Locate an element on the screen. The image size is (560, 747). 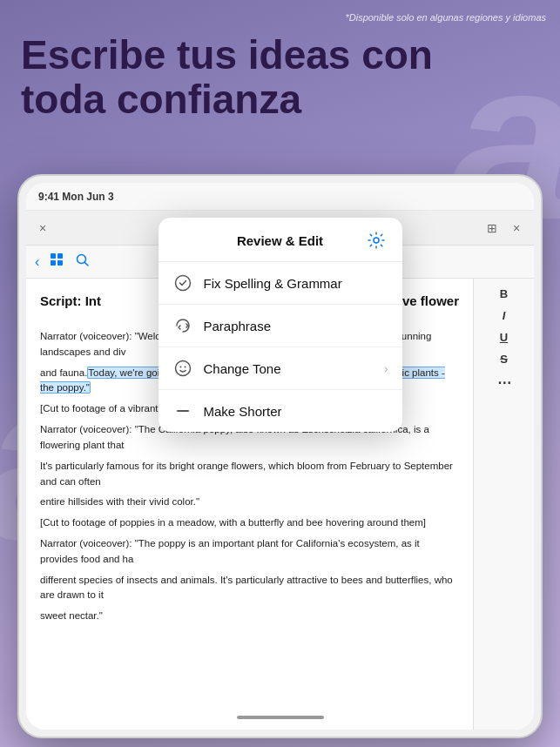
paraphrase-label: Paraphrase is located at coordinates (296, 326).